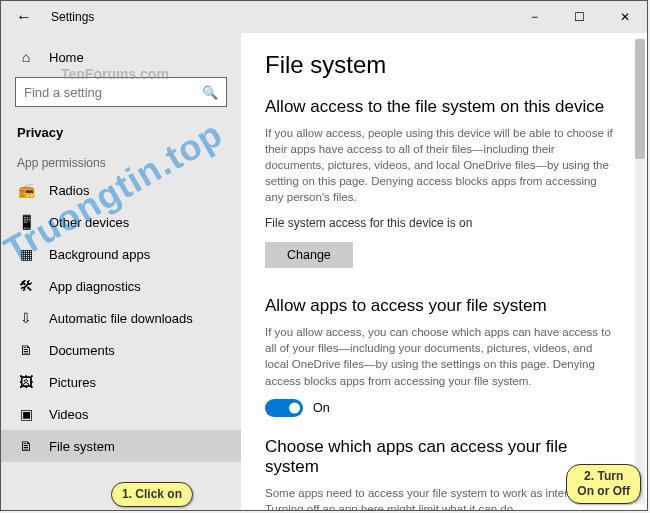 This screenshot has height=513, width=650. What do you see at coordinates (26, 318) in the screenshot?
I see `download-icon: ⇩` at bounding box center [26, 318].